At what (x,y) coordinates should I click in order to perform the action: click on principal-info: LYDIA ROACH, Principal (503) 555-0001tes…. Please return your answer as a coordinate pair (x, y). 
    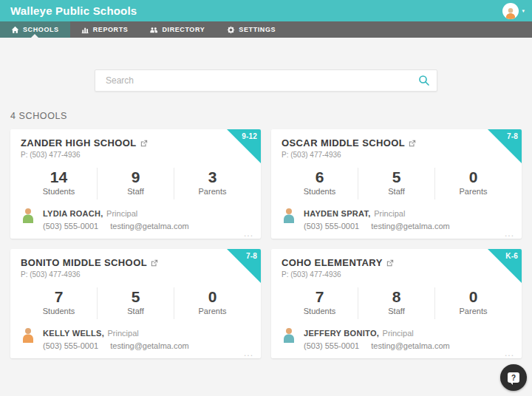
    Looking at the image, I should click on (136, 219).